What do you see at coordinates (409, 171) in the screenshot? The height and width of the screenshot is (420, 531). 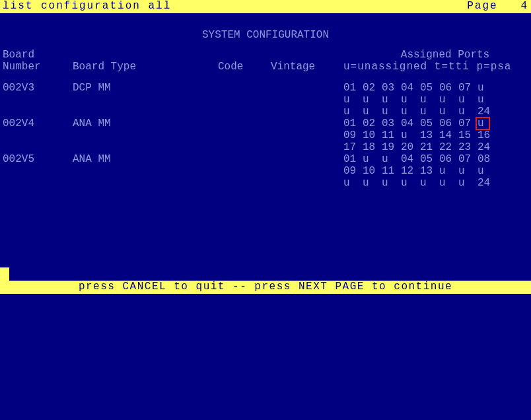 I see `port-cell: 12` at bounding box center [409, 171].